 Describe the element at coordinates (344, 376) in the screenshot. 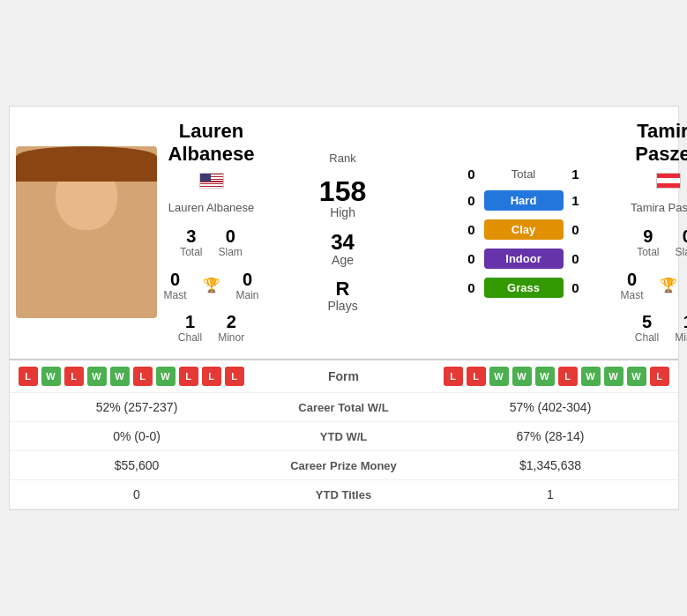

I see `form-label: Form` at that location.